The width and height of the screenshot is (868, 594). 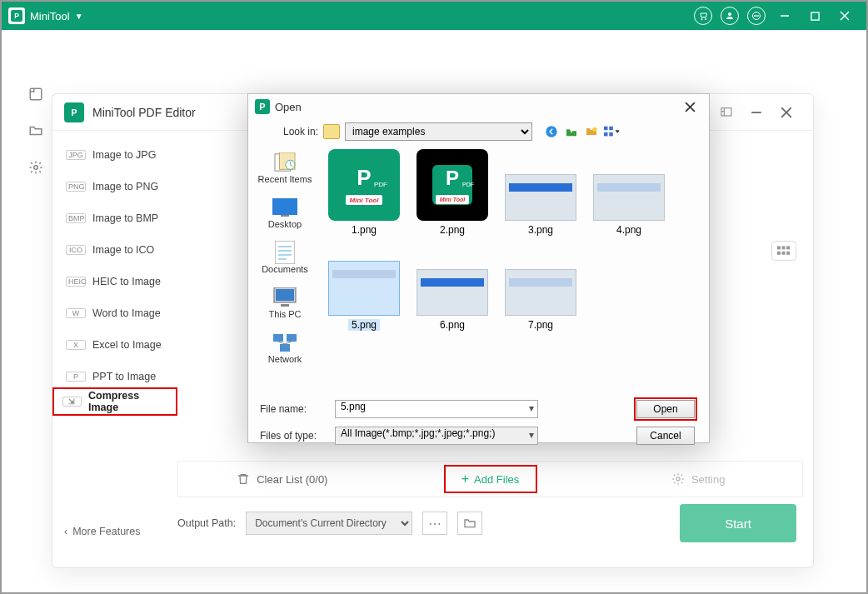 What do you see at coordinates (756, 16) in the screenshot?
I see `feedback-button` at bounding box center [756, 16].